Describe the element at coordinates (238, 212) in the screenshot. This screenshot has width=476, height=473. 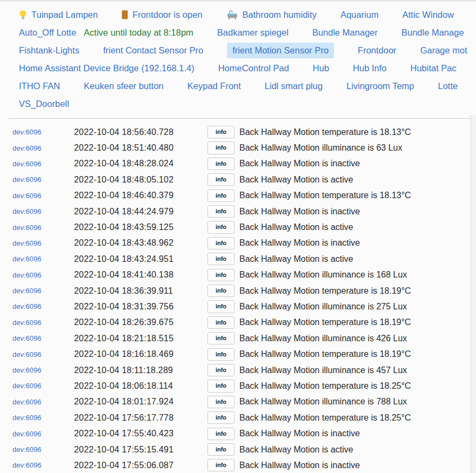
I see `log-row: dev:60962022-10-04 18:44:24.979infoBack …` at that location.